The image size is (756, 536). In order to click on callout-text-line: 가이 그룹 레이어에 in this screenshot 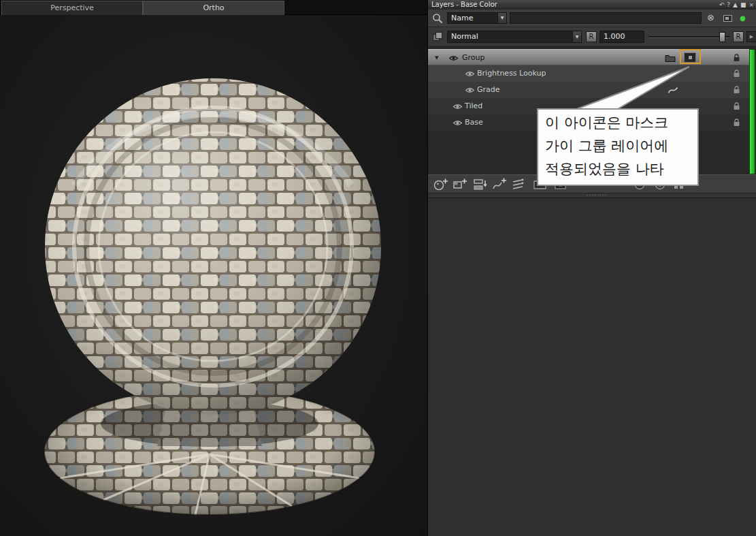, I will do `click(618, 146)`.